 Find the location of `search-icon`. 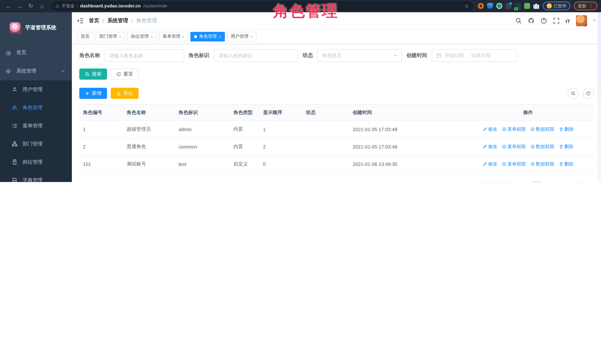

search-icon is located at coordinates (519, 20).